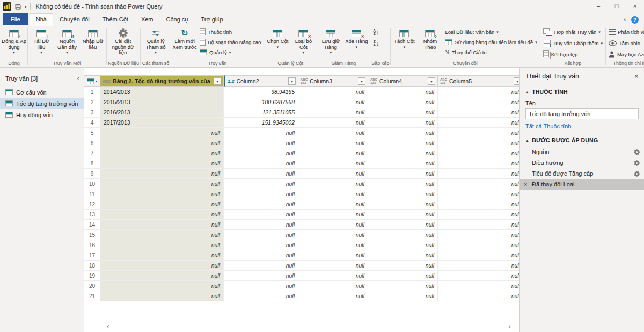  What do you see at coordinates (92, 122) in the screenshot?
I see `row-number: 4` at bounding box center [92, 122].